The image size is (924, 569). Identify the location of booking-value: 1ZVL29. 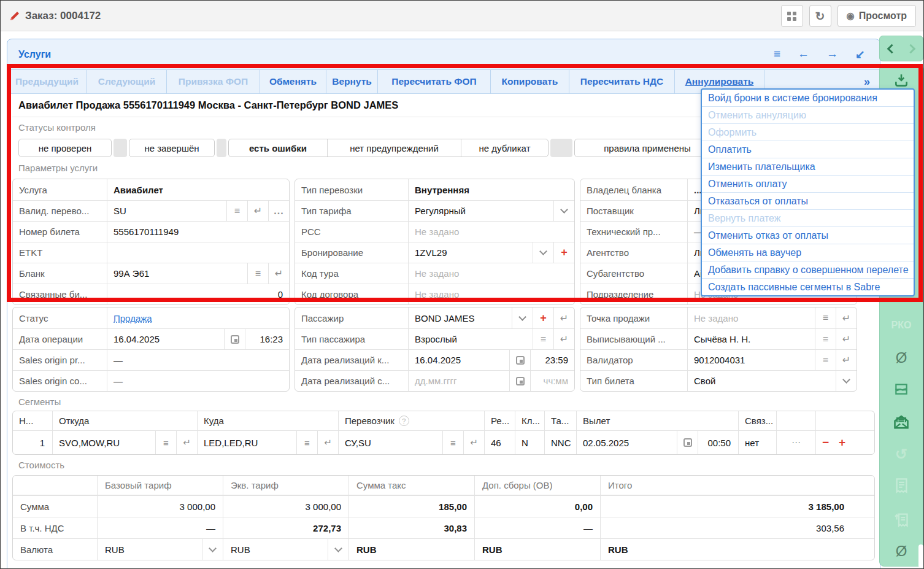
(471, 253).